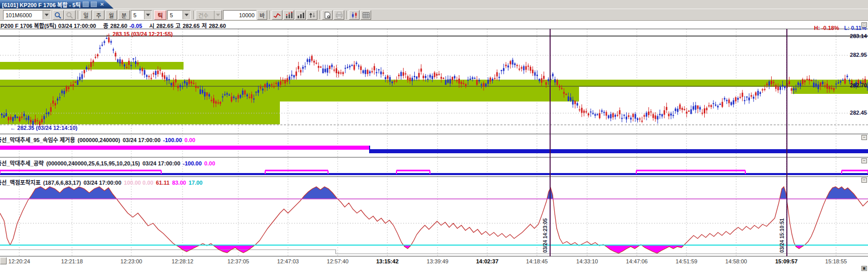 This screenshot has width=868, height=273. What do you see at coordinates (366, 15) in the screenshot?
I see `grid-table-button` at bounding box center [366, 15].